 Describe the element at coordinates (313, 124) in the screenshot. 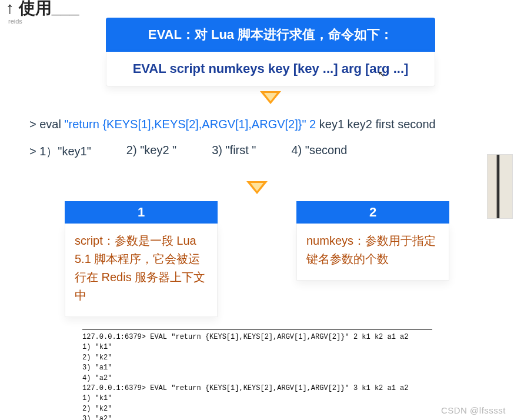

I see `eval-numkeys: 2` at that location.